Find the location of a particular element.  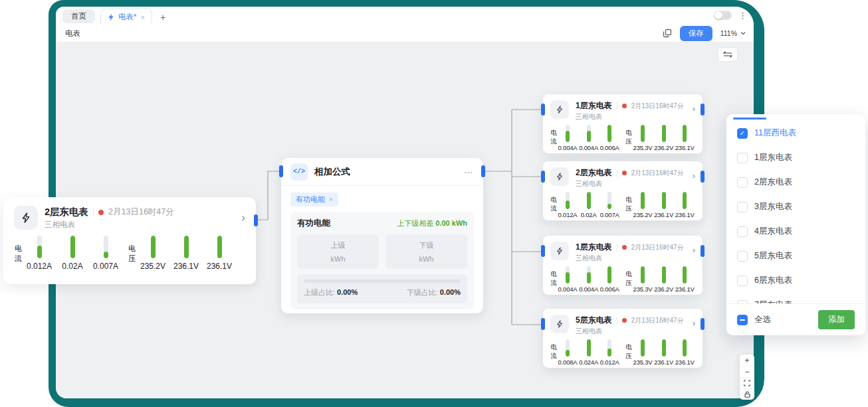

zoom-in-button: + is located at coordinates (747, 360).